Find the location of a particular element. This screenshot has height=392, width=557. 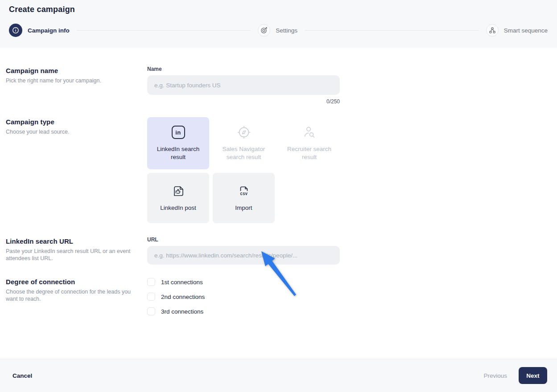

checkbox-1st-connections is located at coordinates (151, 282).